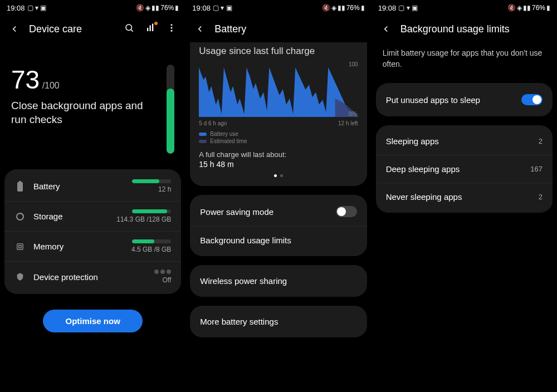  Describe the element at coordinates (167, 280) in the screenshot. I see `row-value: Off` at that location.